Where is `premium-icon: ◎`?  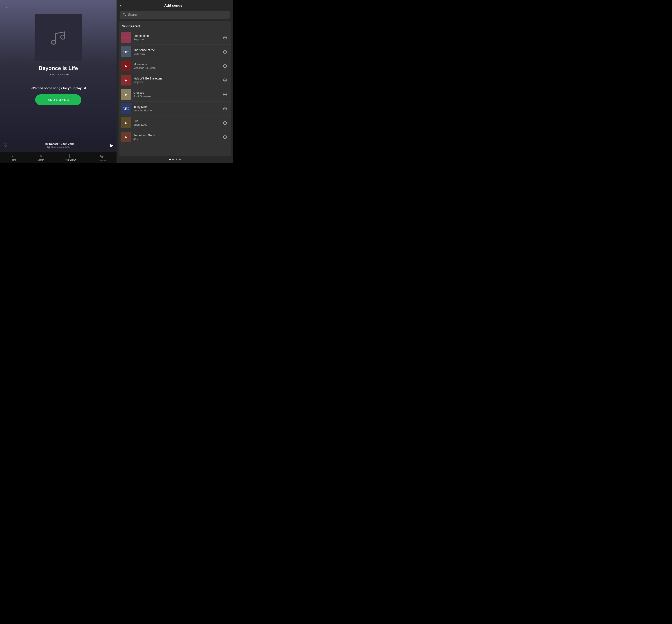
premium-icon: ◎ is located at coordinates (102, 156).